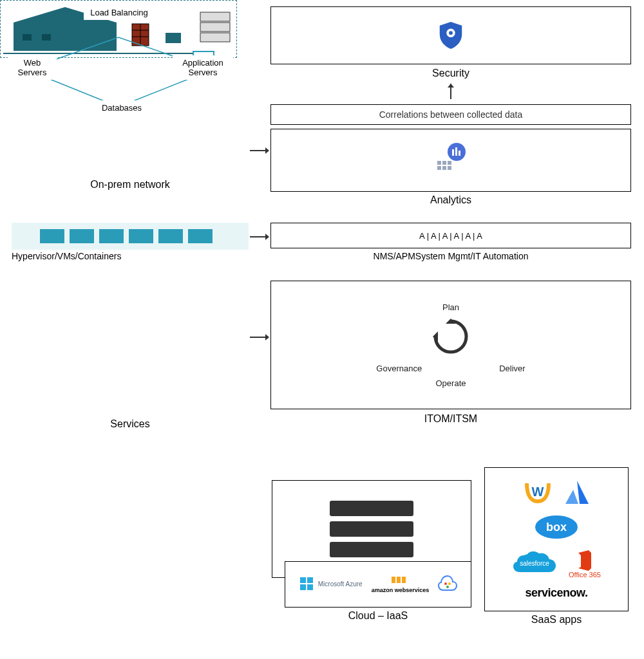 The image size is (644, 659). Describe the element at coordinates (119, 13) in the screenshot. I see `svc-load-balancing: Load Balancing` at that location.